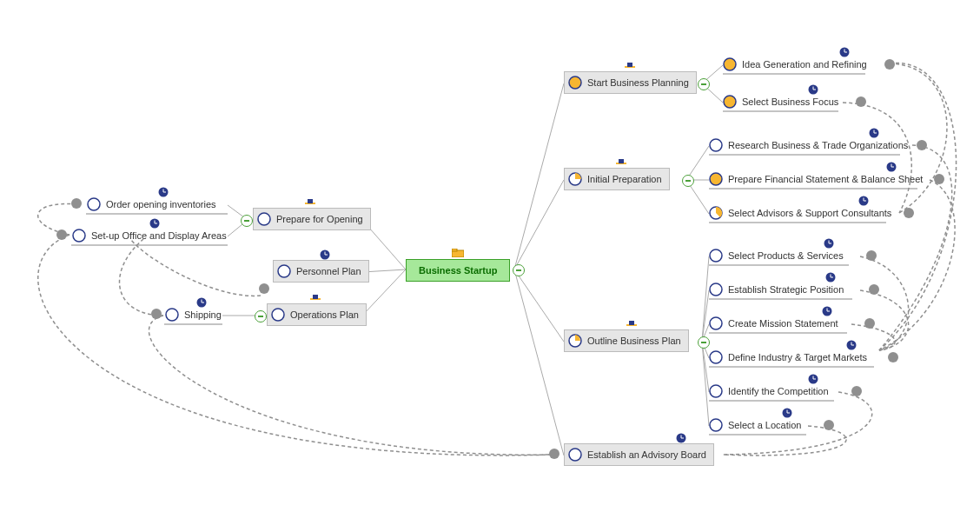 Image resolution: width=980 pixels, height=512 pixels. Describe the element at coordinates (785, 256) in the screenshot. I see `leaf-label: Select Products & Services` at that location.